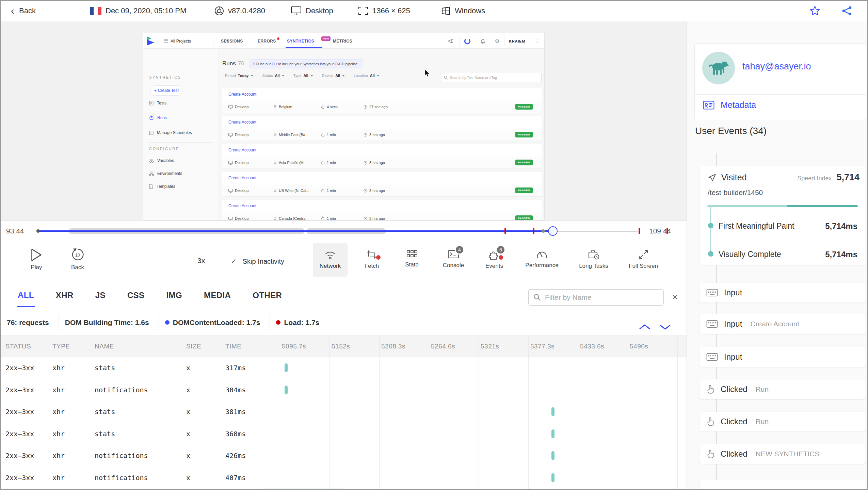  I want to click on network-tab-other: OTHER, so click(267, 294).